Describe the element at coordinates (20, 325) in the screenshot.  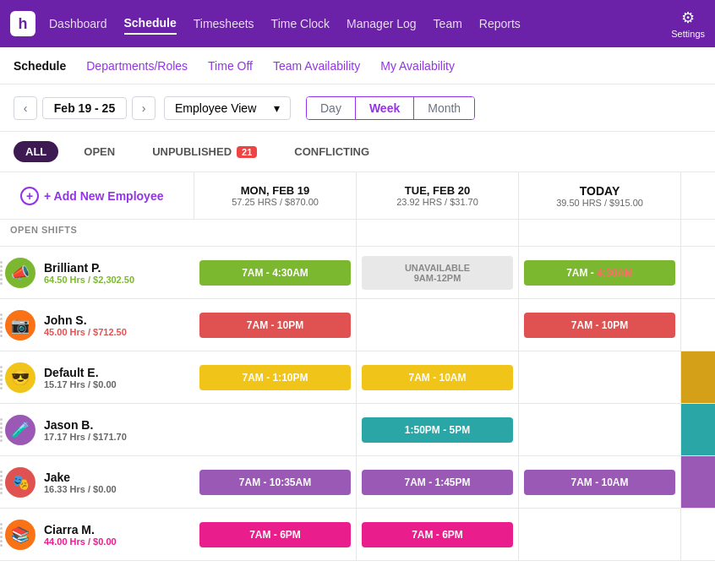
I see `avatar: 📷` at that location.